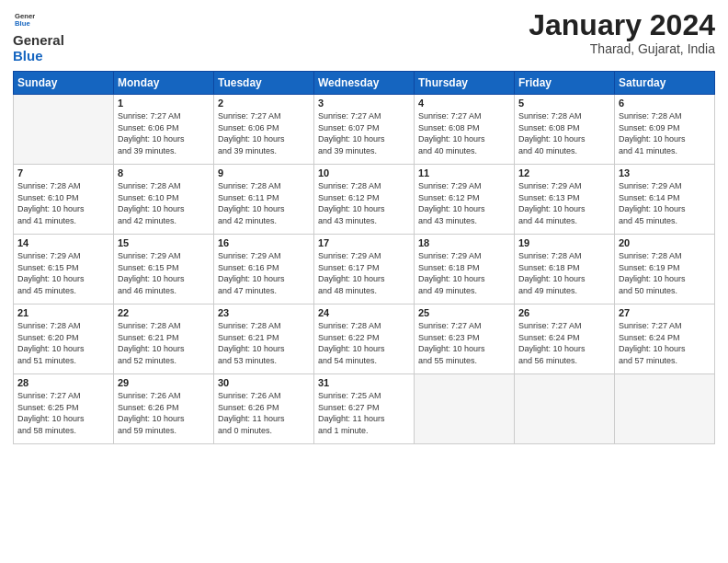 The image size is (728, 563). What do you see at coordinates (465, 200) in the screenshot?
I see `day-cell: 11Sunrise: 7:29 AM Sunset: 6:12 PM Dayli…` at bounding box center [465, 200].